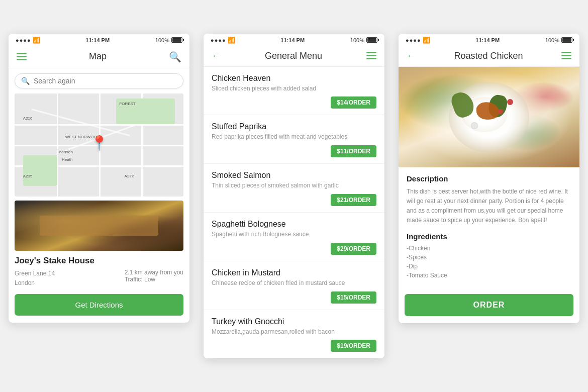 The width and height of the screenshot is (588, 392). What do you see at coordinates (218, 40) in the screenshot?
I see `signal-dots-2: ●●●●` at bounding box center [218, 40].